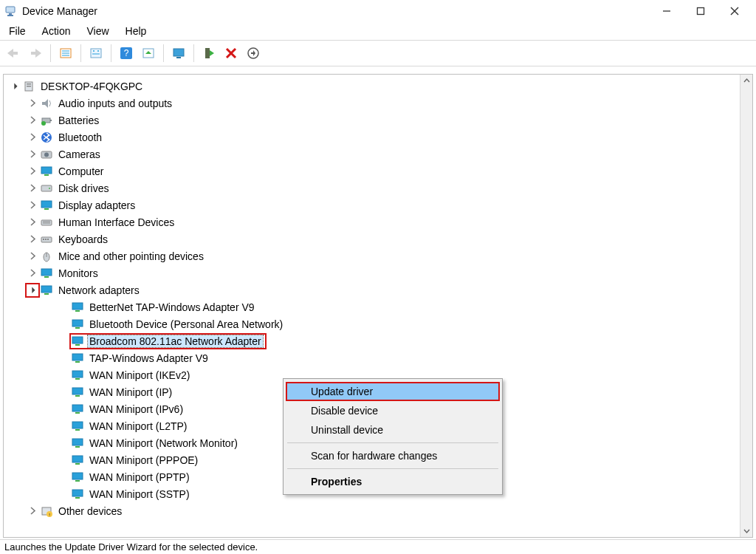 This screenshot has height=554, width=756. Describe the element at coordinates (83, 239) in the screenshot. I see `tree-item-label: Keyboards` at that location.